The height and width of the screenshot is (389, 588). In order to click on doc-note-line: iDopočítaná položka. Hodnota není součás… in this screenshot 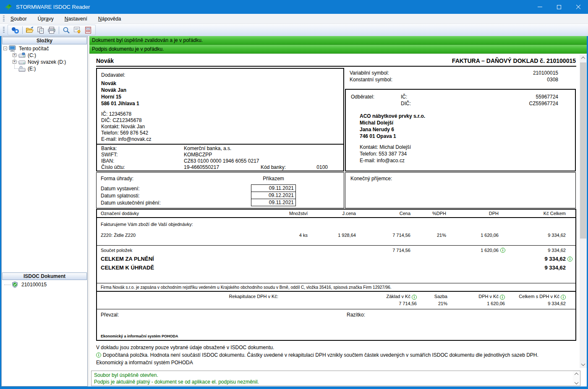, I will do `click(317, 355)`.